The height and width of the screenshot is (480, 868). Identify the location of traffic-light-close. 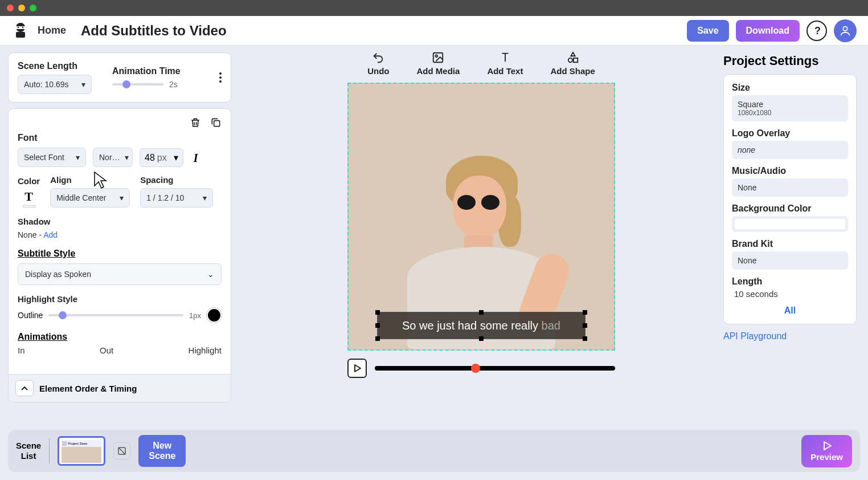
(10, 8).